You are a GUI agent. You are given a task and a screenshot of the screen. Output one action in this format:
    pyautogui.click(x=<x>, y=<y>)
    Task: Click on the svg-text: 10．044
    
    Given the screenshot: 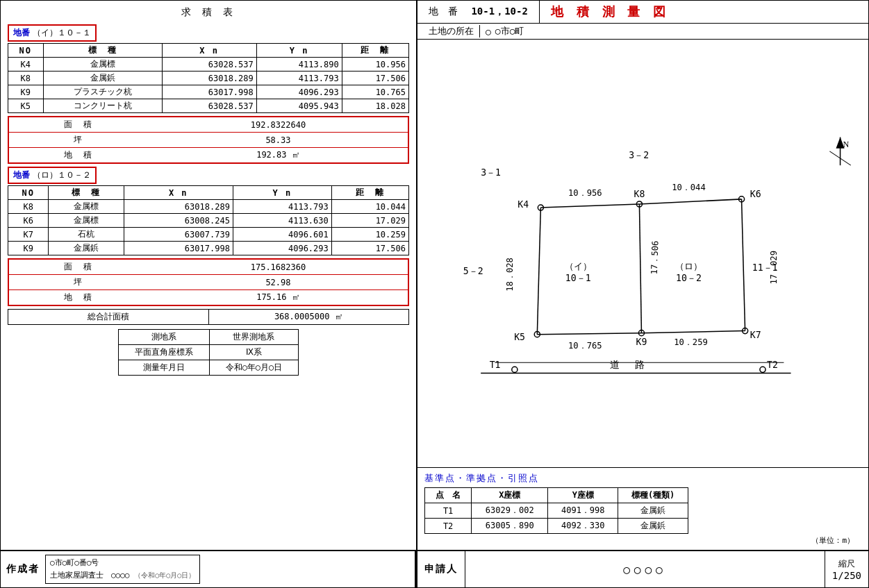 What is the action you would take?
    pyautogui.click(x=689, y=187)
    